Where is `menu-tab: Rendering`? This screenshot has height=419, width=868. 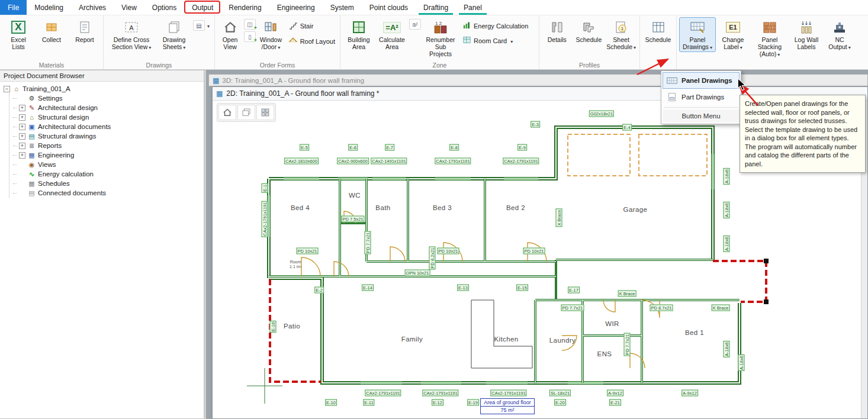
menu-tab: Rendering is located at coordinates (245, 7).